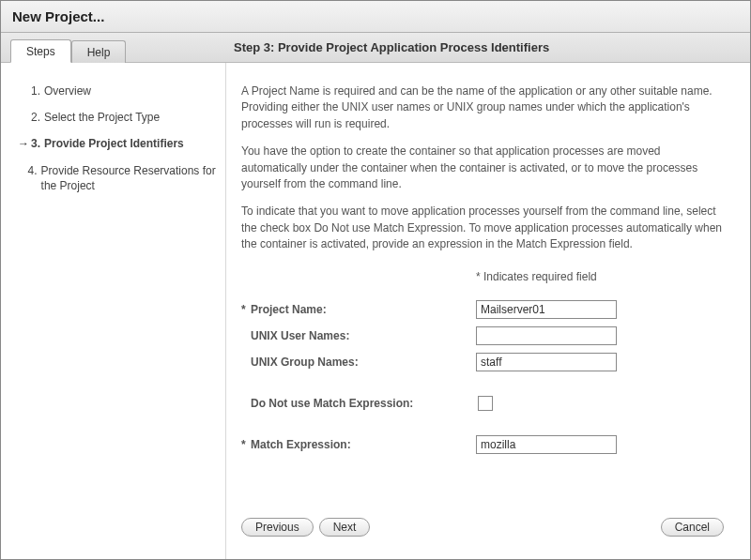  I want to click on step-label: Select the Project Type, so click(101, 117).